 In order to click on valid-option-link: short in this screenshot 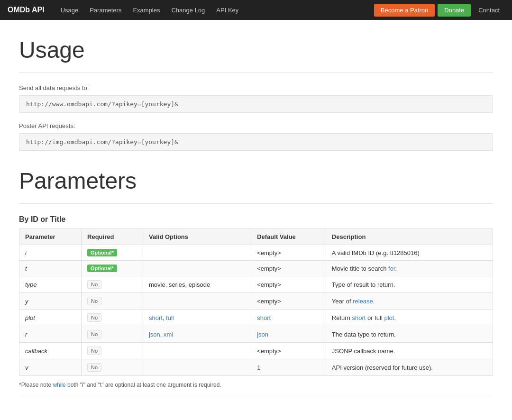, I will do `click(155, 318)`.